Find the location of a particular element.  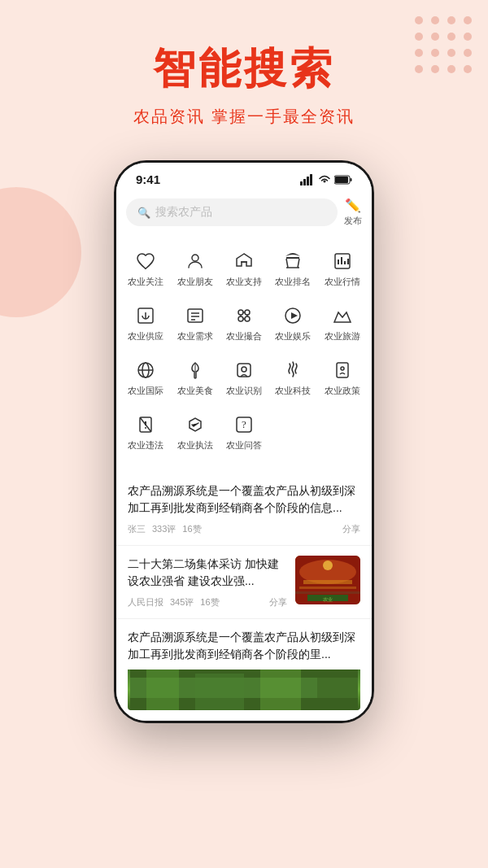

news-comments-2: 345评 is located at coordinates (182, 602).